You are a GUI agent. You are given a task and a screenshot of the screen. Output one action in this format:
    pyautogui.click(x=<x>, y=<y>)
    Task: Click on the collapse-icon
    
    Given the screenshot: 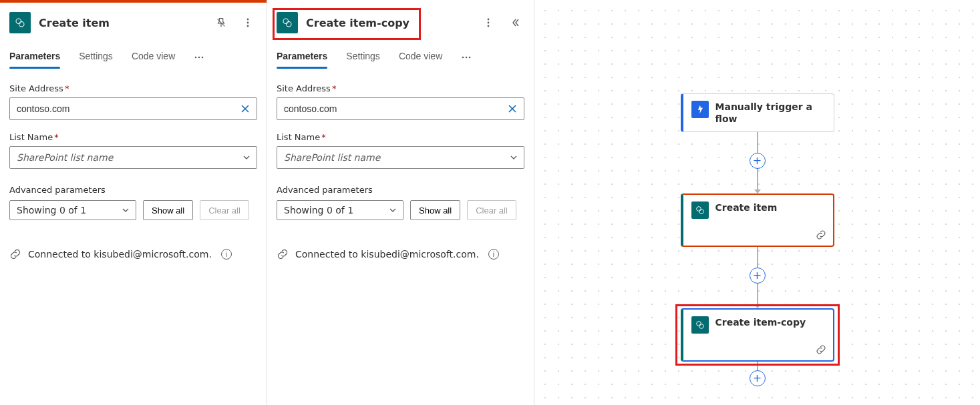 What is the action you would take?
    pyautogui.click(x=515, y=23)
    